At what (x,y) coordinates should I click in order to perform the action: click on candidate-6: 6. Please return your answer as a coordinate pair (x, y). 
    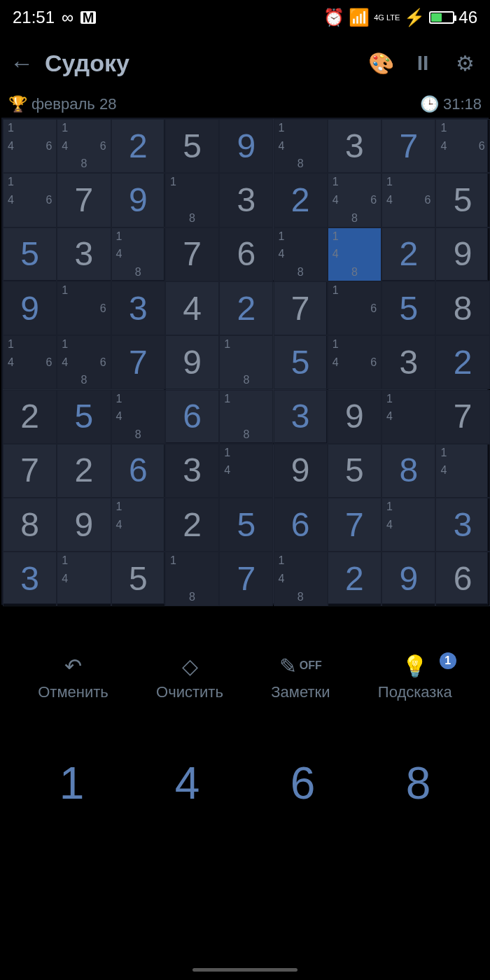
    Looking at the image, I should click on (49, 146).